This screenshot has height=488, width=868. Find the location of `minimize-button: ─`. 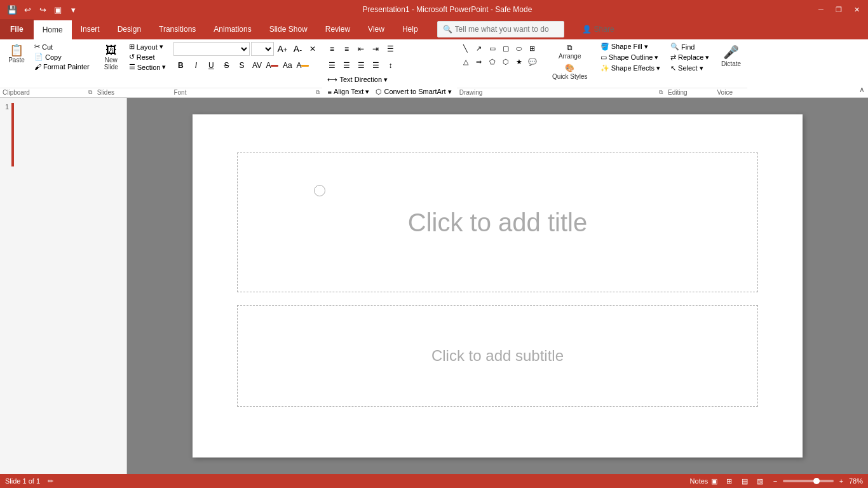

minimize-button: ─ is located at coordinates (821, 10).